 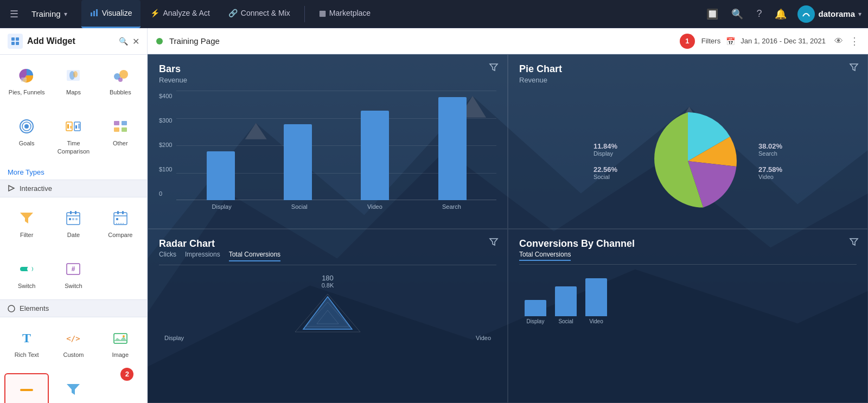 I want to click on radar-center: 180 0.8K, so click(x=328, y=308).